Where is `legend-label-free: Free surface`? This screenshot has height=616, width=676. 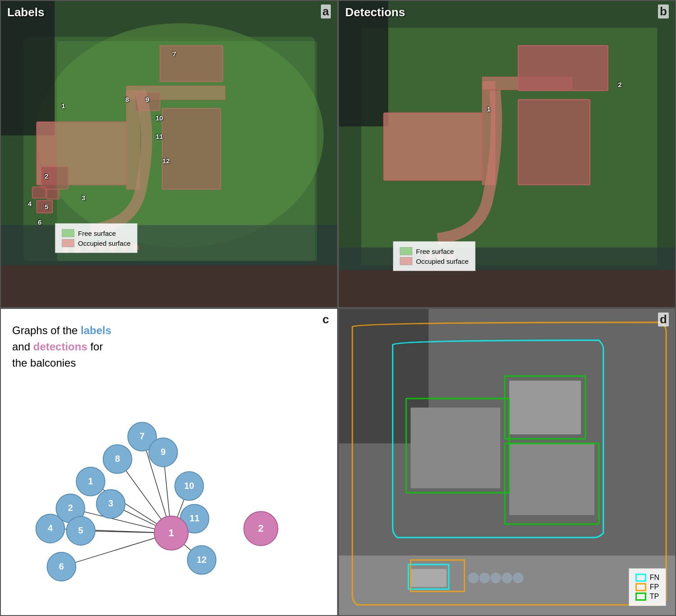 legend-label-free: Free surface is located at coordinates (97, 234).